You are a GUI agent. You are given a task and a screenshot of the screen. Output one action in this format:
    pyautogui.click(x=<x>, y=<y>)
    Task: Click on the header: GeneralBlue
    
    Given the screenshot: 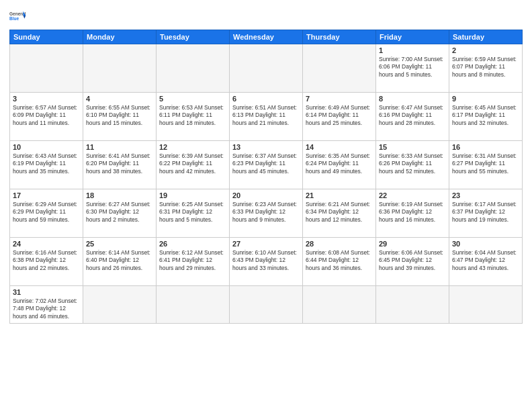 What is the action you would take?
    pyautogui.click(x=266, y=16)
    